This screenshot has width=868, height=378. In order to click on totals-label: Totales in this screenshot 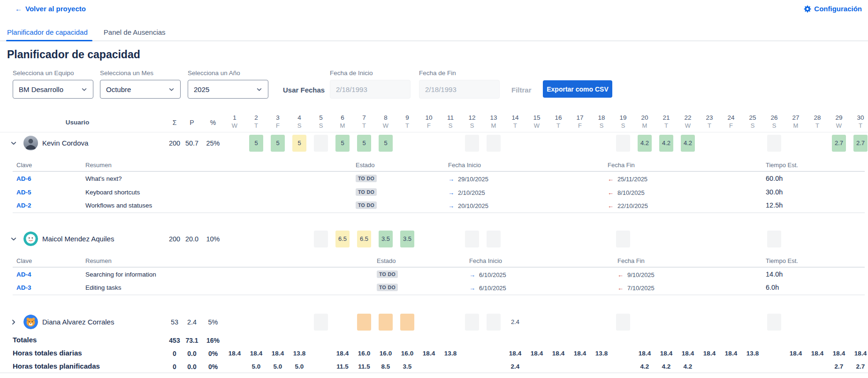, I will do `click(24, 340)`.